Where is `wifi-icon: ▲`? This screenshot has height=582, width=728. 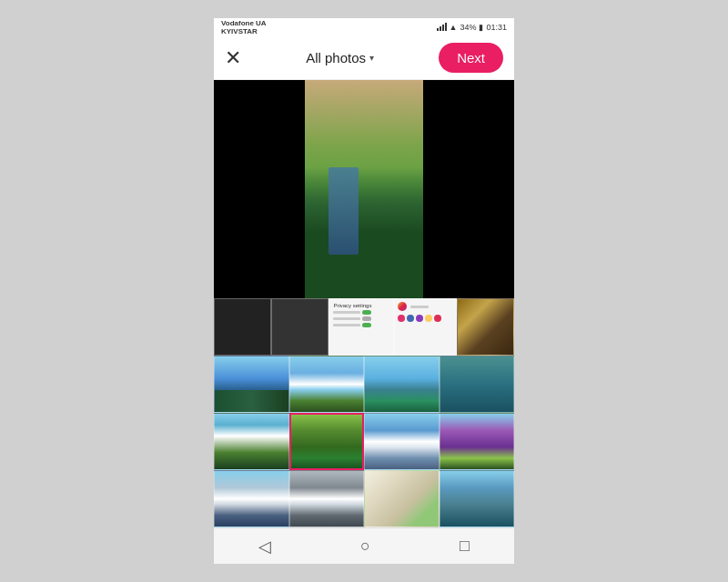
wifi-icon: ▲ is located at coordinates (453, 27).